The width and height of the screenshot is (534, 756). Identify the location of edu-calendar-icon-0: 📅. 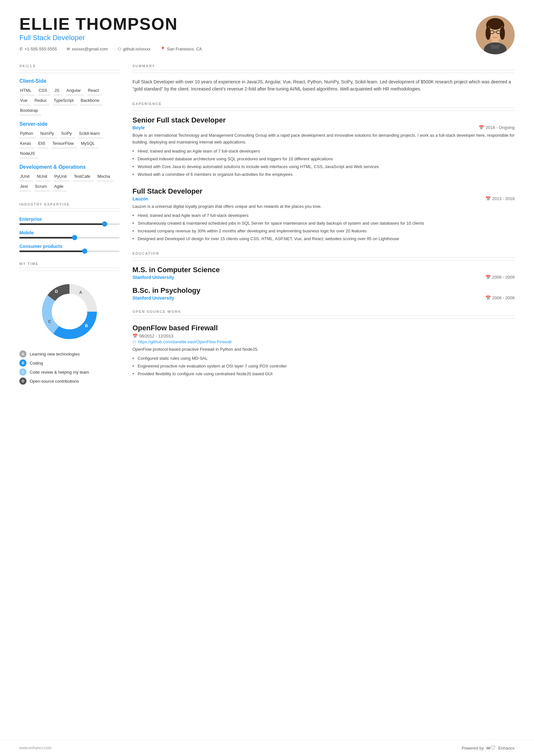
(488, 277).